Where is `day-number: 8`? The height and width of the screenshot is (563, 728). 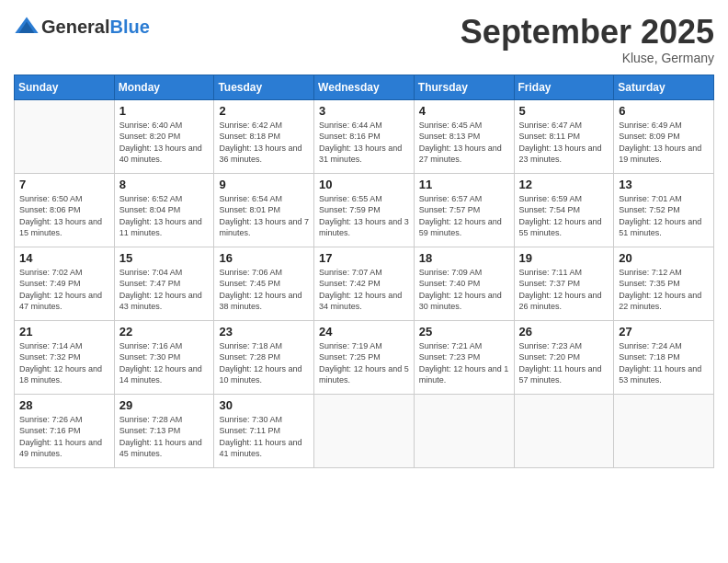
day-number: 8 is located at coordinates (165, 184).